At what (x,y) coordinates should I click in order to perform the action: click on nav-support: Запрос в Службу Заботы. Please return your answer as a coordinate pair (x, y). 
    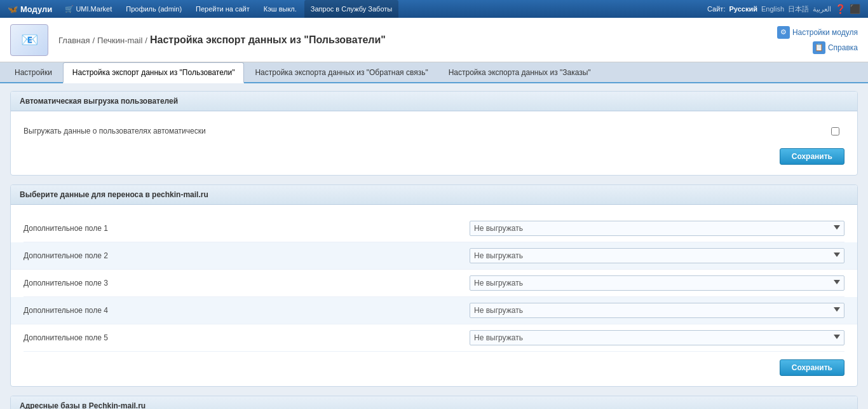
    Looking at the image, I should click on (351, 9).